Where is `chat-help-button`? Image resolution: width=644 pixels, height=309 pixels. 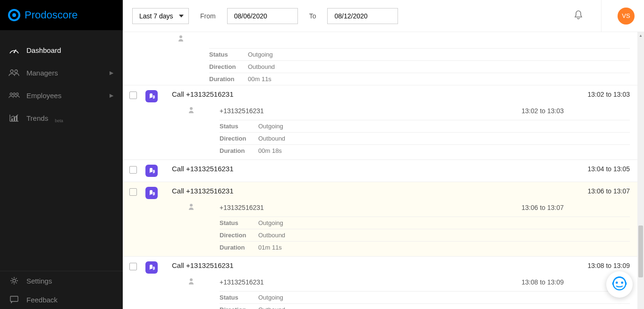
chat-help-button is located at coordinates (619, 284).